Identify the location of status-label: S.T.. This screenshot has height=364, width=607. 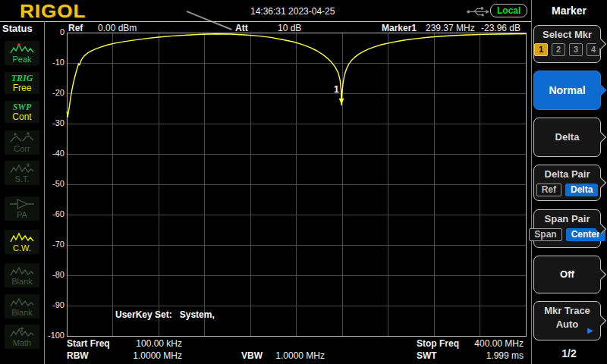
(23, 179).